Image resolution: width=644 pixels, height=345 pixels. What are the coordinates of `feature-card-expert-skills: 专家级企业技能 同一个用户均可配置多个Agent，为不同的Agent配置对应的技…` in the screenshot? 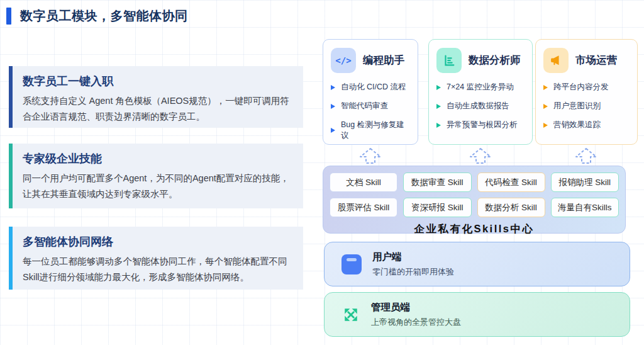 It's located at (156, 176).